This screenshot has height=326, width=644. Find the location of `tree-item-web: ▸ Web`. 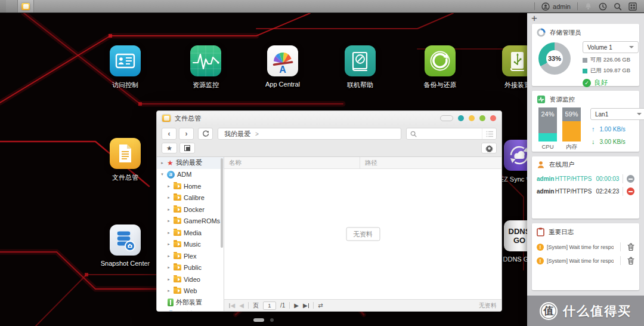

tree-item-web: ▸ Web is located at coordinates (190, 291).